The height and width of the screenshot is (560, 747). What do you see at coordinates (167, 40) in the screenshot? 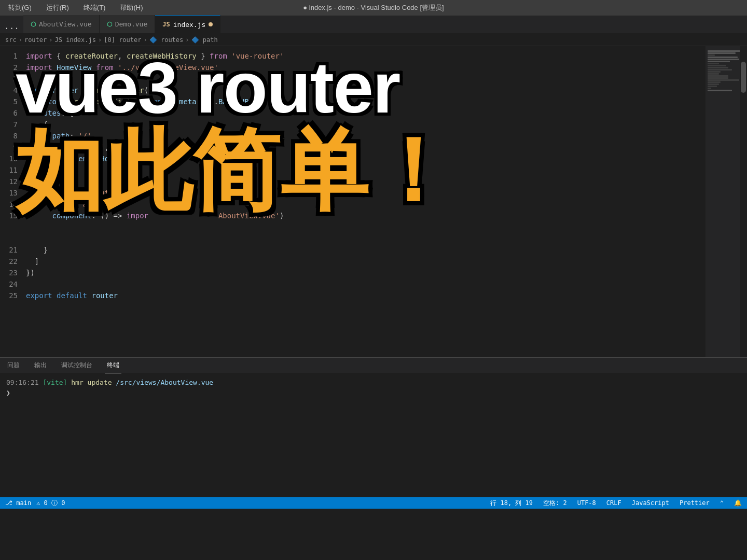
I see `bc-routes: 🔷 routes` at bounding box center [167, 40].